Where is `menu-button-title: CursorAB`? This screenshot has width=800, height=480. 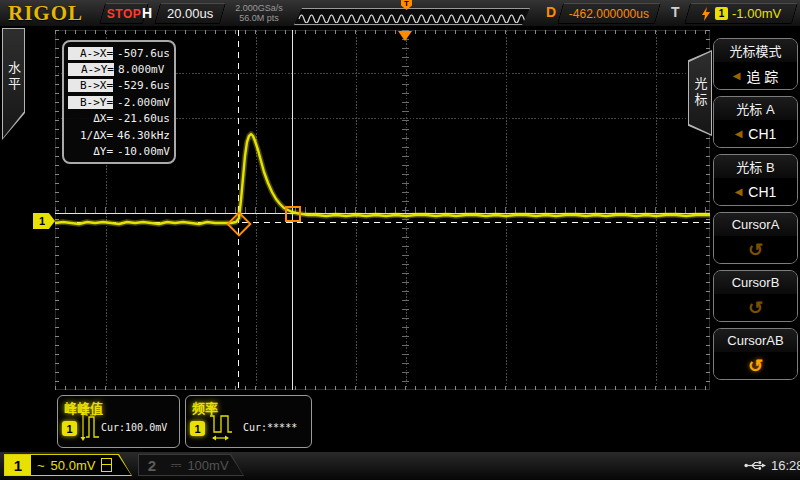 menu-button-title: CursorAB is located at coordinates (756, 340).